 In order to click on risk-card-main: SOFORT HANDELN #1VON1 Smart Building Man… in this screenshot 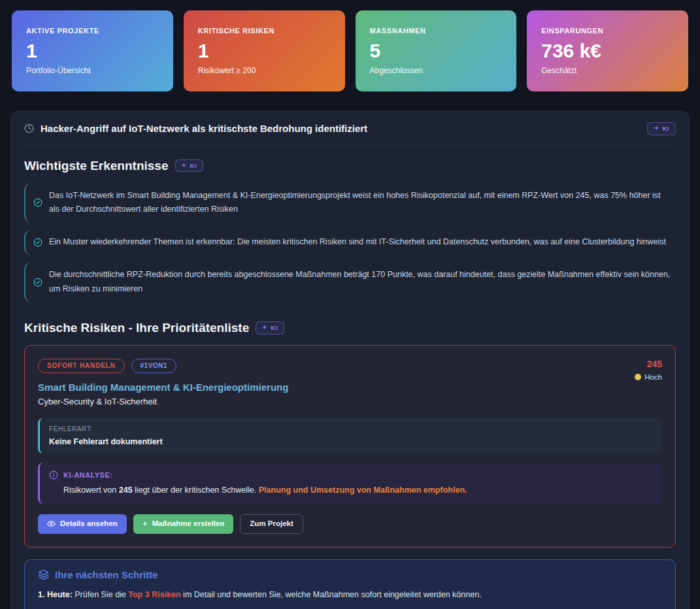, I will do `click(336, 383)`.